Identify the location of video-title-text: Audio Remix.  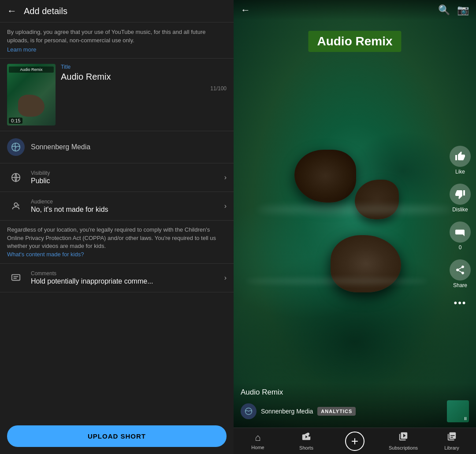
(354, 41).